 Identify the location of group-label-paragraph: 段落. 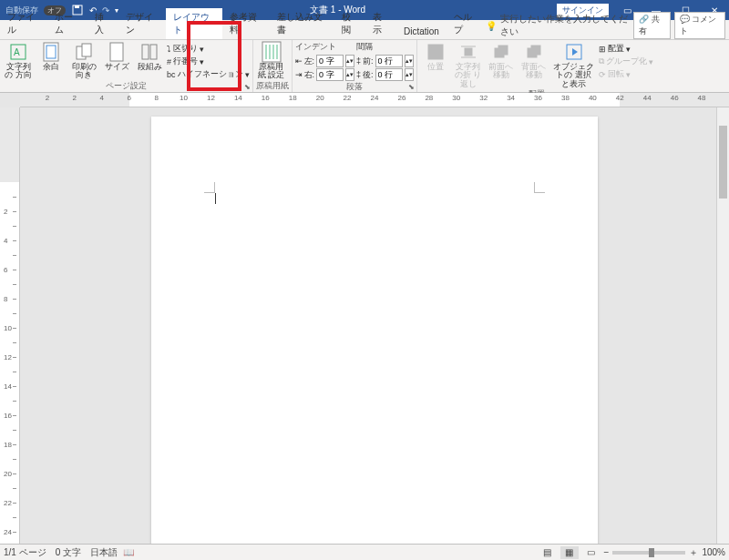
(354, 87).